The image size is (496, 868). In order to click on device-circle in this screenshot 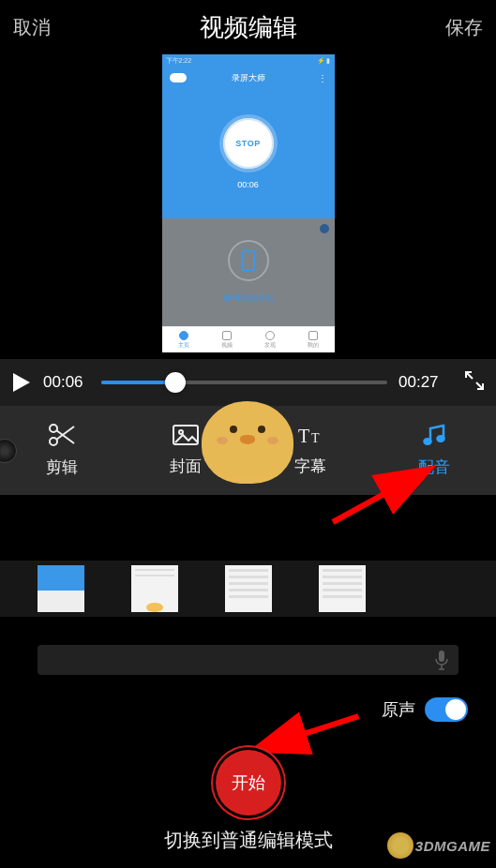, I will do `click(248, 261)`.